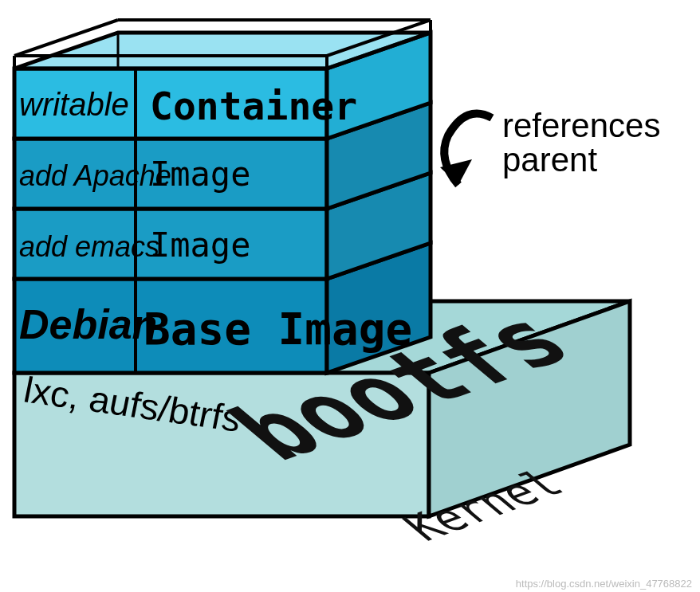 Image resolution: width=700 pixels, height=592 pixels. Describe the element at coordinates (581, 126) in the screenshot. I see `annotation-line1: references` at that location.